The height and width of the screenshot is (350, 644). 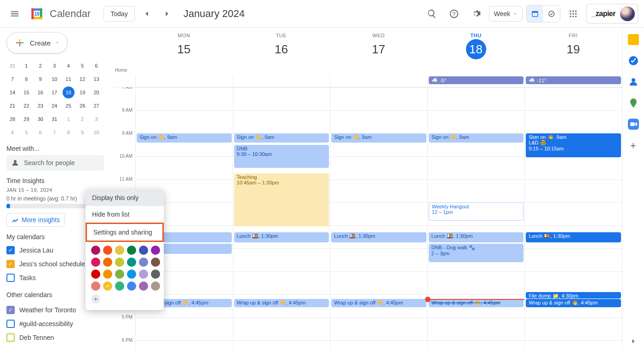 I want to click on mini-cal-day: 28, so click(x=12, y=119).